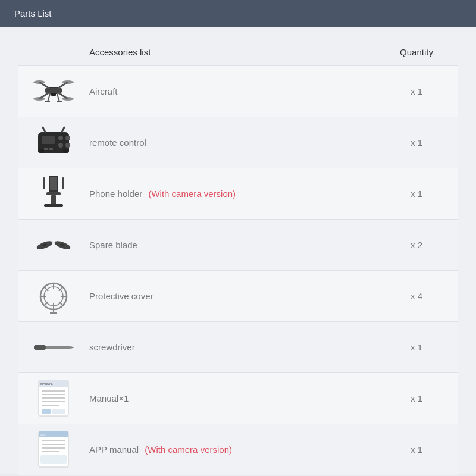 The image size is (476, 476). I want to click on app-manual-icon: APP, so click(54, 450).